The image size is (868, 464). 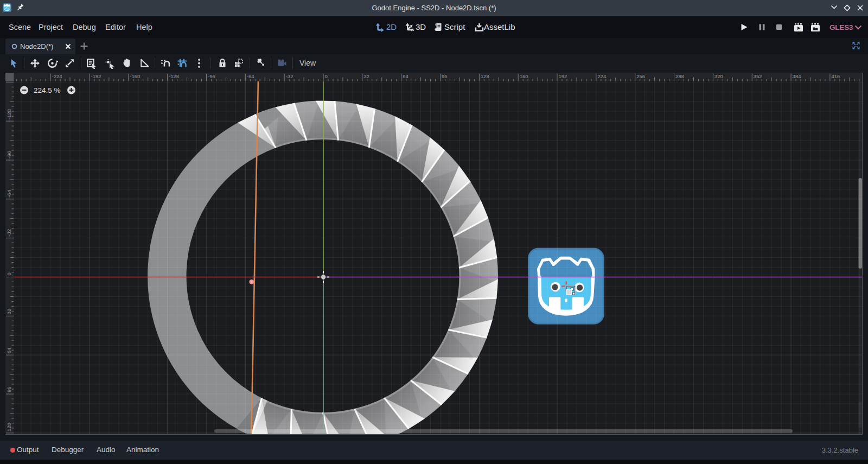 What do you see at coordinates (680, 76) in the screenshot?
I see `svg-text: 288` at bounding box center [680, 76].